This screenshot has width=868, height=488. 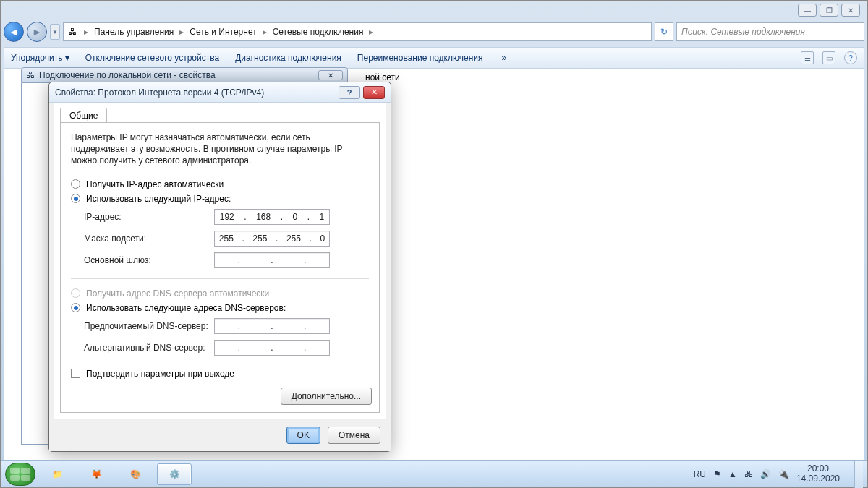 I want to click on validate-on-exit-checkbox: Подтвердить параметры при выходе, so click(x=220, y=374).